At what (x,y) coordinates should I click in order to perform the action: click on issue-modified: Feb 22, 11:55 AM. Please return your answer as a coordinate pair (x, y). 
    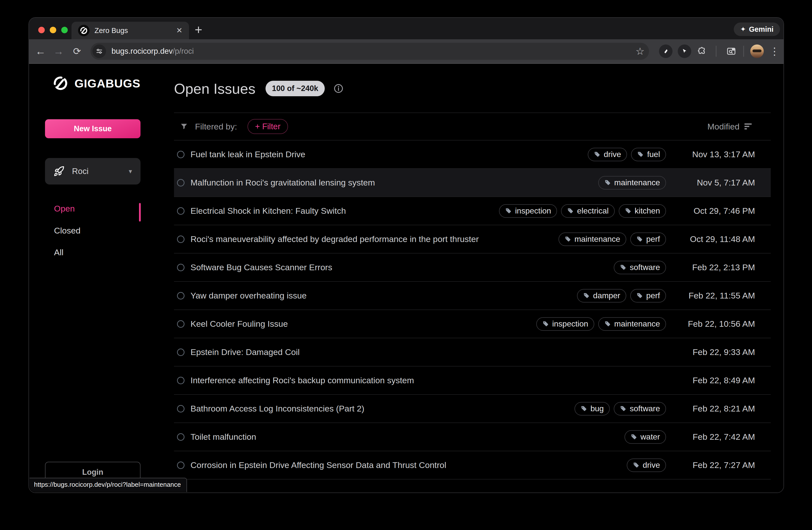
    Looking at the image, I should click on (715, 296).